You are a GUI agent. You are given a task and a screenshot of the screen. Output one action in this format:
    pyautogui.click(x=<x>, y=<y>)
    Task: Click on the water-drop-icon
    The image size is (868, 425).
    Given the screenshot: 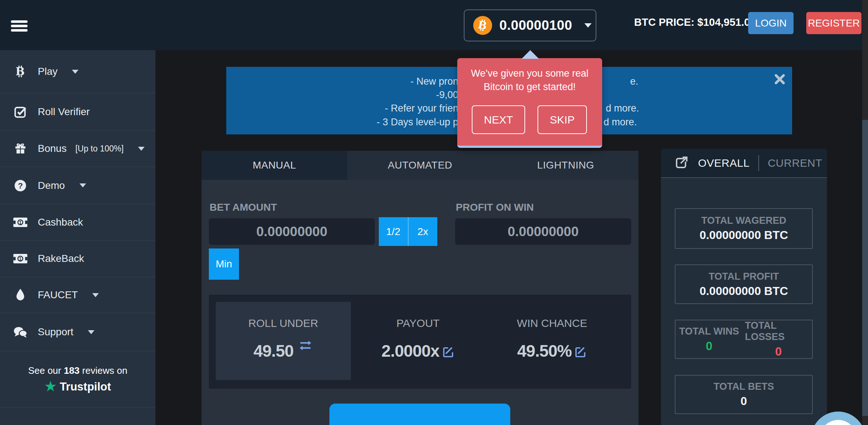 What is the action you would take?
    pyautogui.click(x=20, y=295)
    